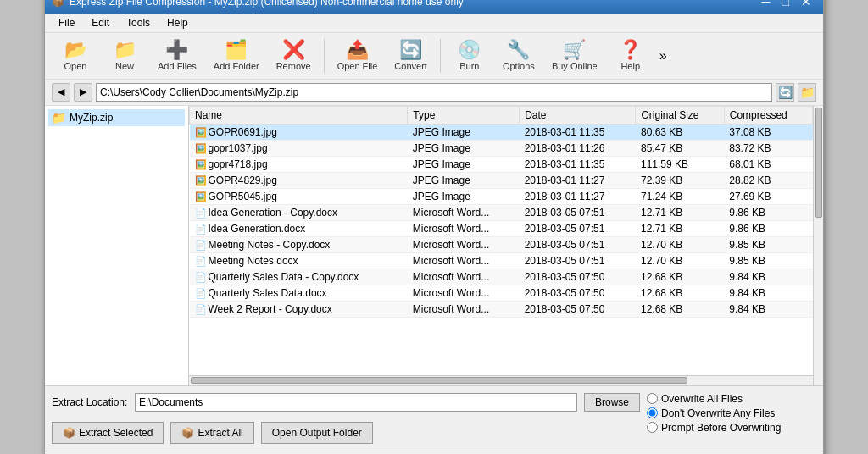 Image resolution: width=868 pixels, height=454 pixels. Describe the element at coordinates (768, 164) in the screenshot. I see `file-compressed-cell: 68.01 KB` at that location.